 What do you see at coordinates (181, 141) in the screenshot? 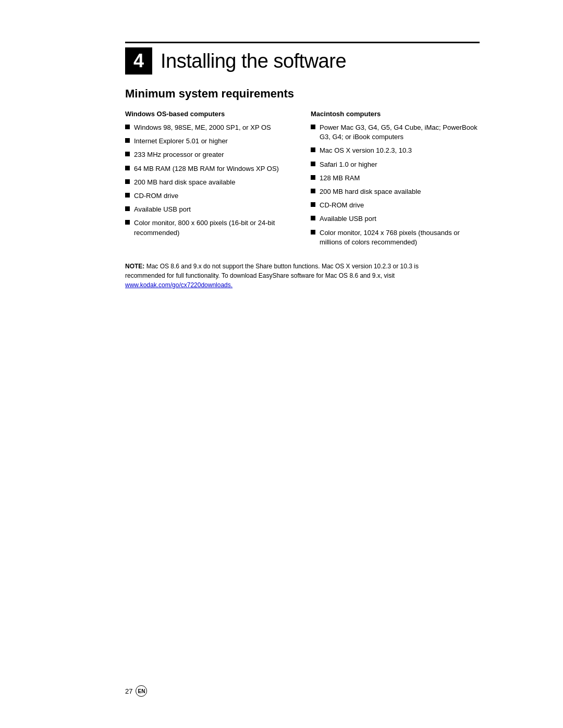
I see `list-item-text: Internet Explorer 5.01 or higher` at bounding box center [181, 141].